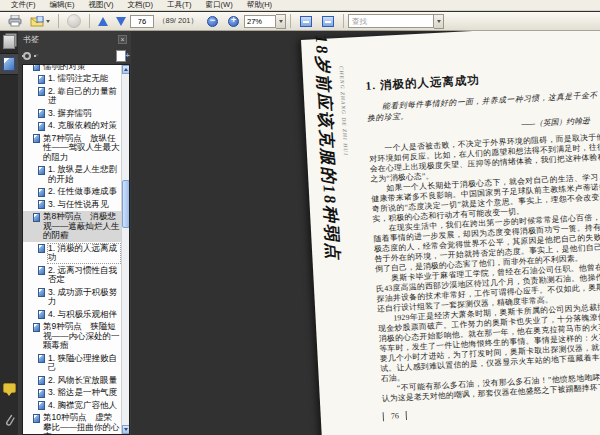 This screenshot has height=435, width=600. I want to click on bookmark-item: 3. 豁达是一种气度, so click(72, 394).